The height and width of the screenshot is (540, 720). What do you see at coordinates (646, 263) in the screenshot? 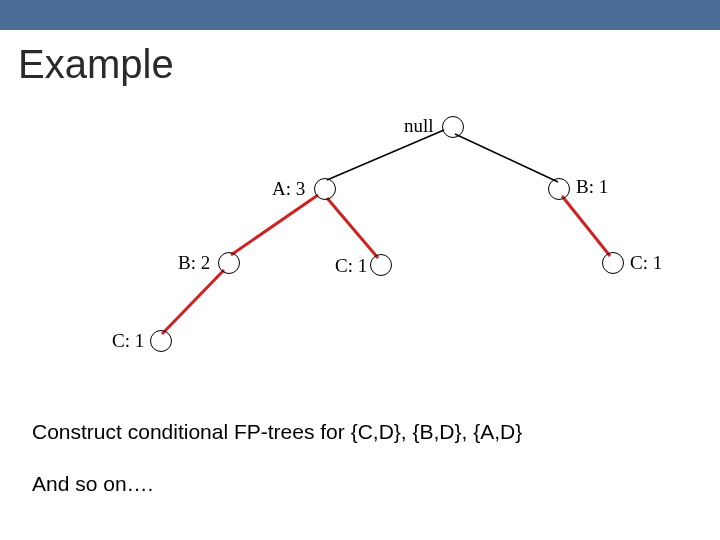
I see `node-c1r-label: C: 1` at bounding box center [646, 263].